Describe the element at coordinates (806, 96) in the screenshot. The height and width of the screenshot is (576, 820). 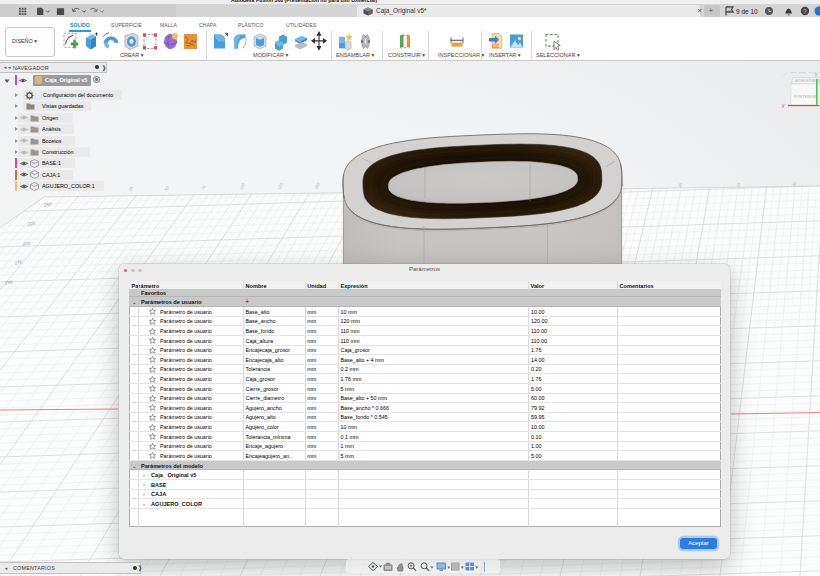
I see `svg-text: POSTERIOR` at that location.